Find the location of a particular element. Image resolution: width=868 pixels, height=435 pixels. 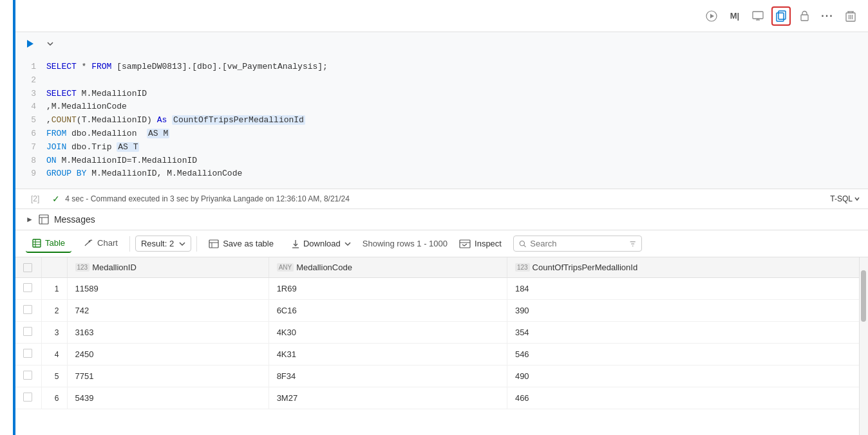

messages-label: Messages is located at coordinates (75, 219).